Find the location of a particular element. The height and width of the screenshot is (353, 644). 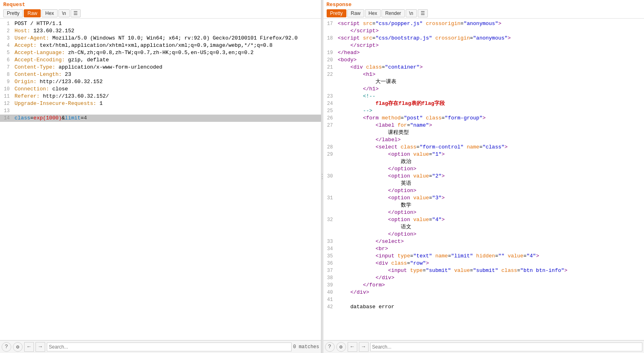

request-header: Request Pretty Raw Hex \n ☰ is located at coordinates (160, 9).